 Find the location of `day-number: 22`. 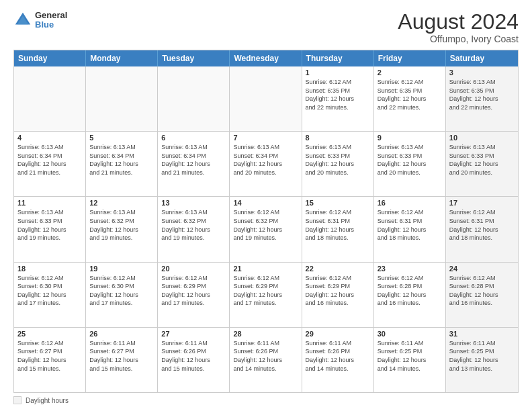

day-number: 22 is located at coordinates (338, 269).